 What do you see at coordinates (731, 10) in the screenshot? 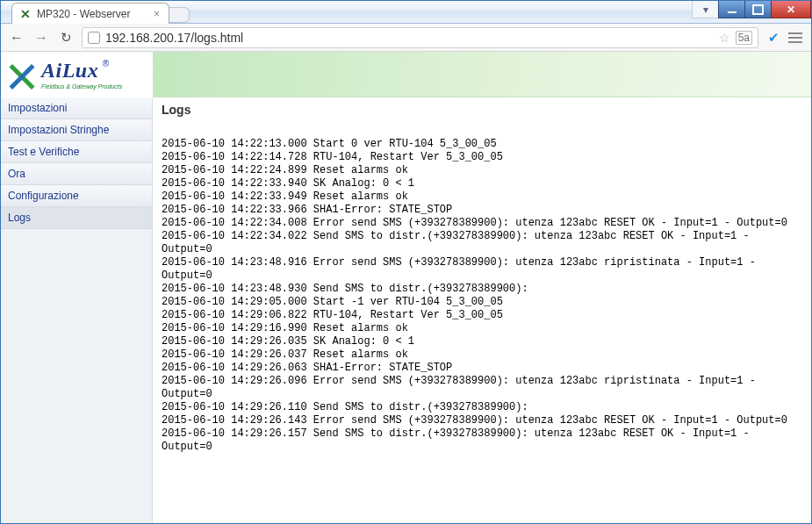
I see `window-minimize-button` at bounding box center [731, 10].